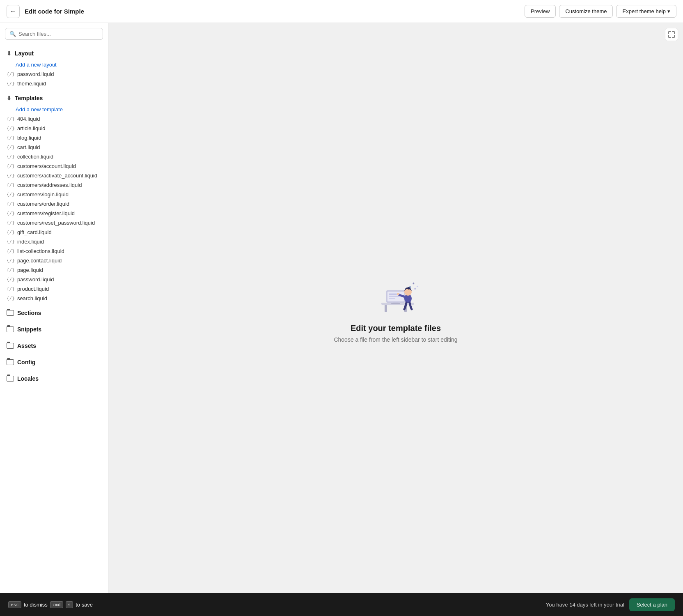  What do you see at coordinates (54, 346) in the screenshot?
I see `assets-header: Assets` at bounding box center [54, 346].